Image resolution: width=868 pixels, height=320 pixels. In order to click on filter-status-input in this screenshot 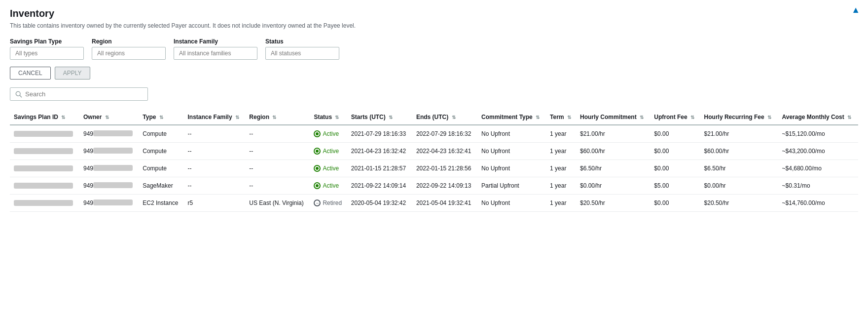, I will do `click(302, 53)`.